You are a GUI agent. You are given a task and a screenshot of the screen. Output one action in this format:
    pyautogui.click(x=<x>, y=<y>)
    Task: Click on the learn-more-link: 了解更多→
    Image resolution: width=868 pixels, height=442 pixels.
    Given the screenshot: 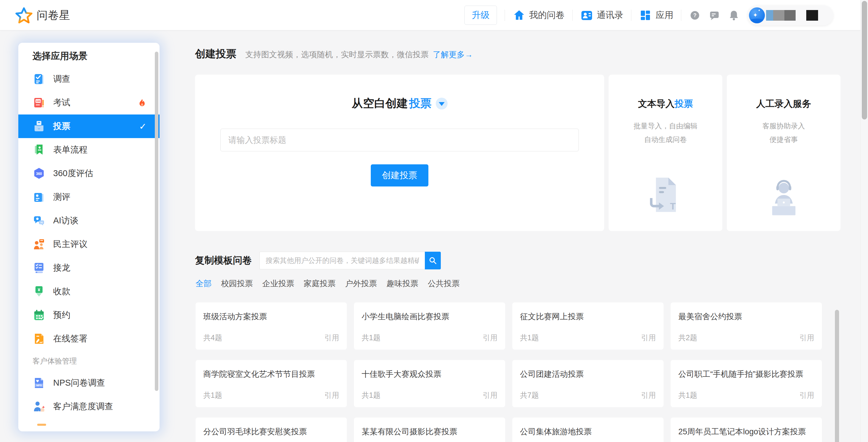 What is the action you would take?
    pyautogui.click(x=453, y=55)
    